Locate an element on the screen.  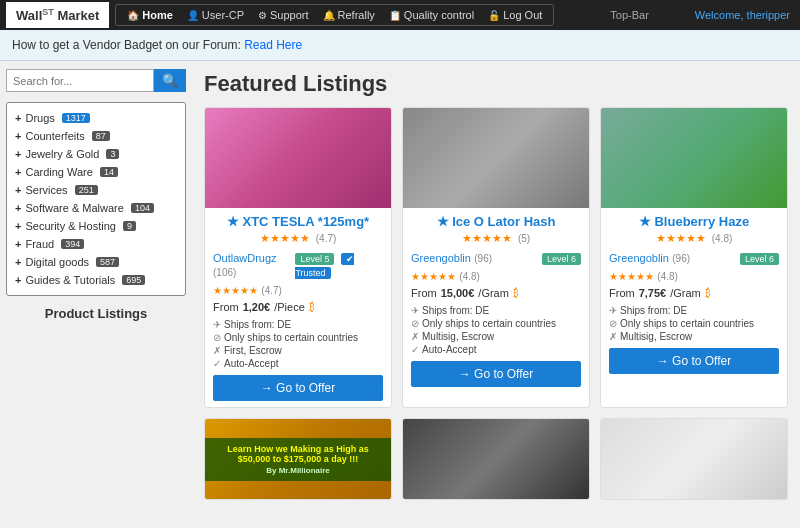
price-value: 15,00€ is located at coordinates (458, 293).